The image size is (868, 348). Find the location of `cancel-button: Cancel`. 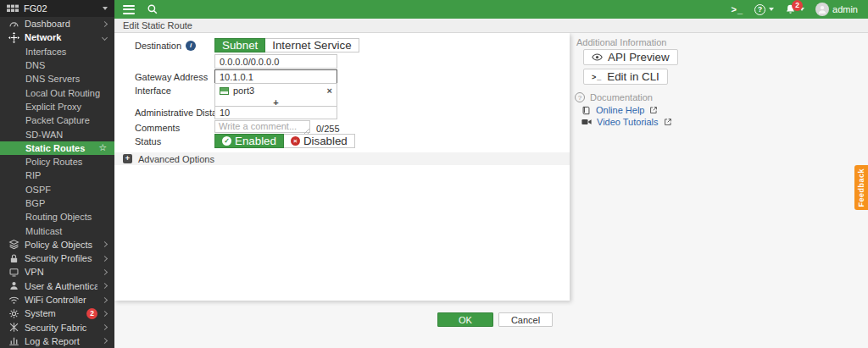

cancel-button: Cancel is located at coordinates (526, 320).